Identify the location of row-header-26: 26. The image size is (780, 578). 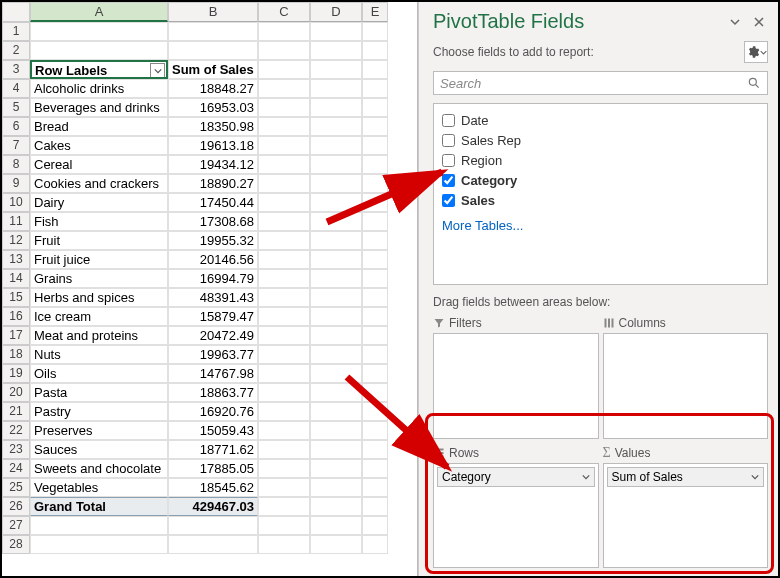
(16, 506).